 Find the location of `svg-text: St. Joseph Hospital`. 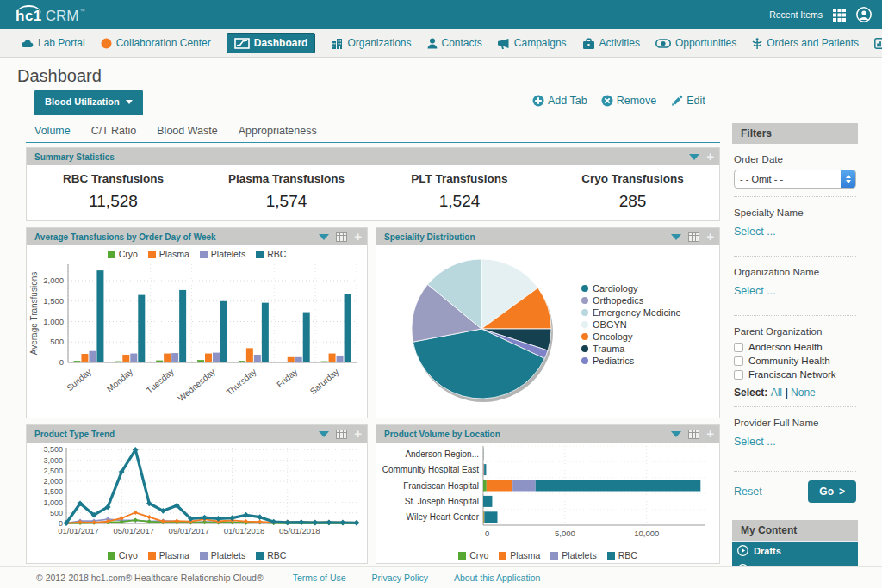

svg-text: St. Joseph Hospital is located at coordinates (442, 501).